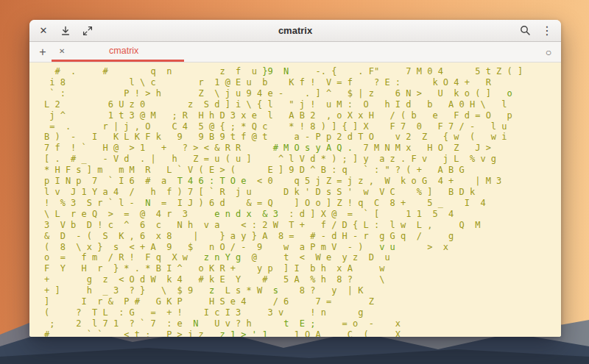 The width and height of the screenshot is (589, 364). I want to click on terminal-row: & D - ( S K , 6 x 8 | } a y } A 8 = # - …, so click(300, 237).